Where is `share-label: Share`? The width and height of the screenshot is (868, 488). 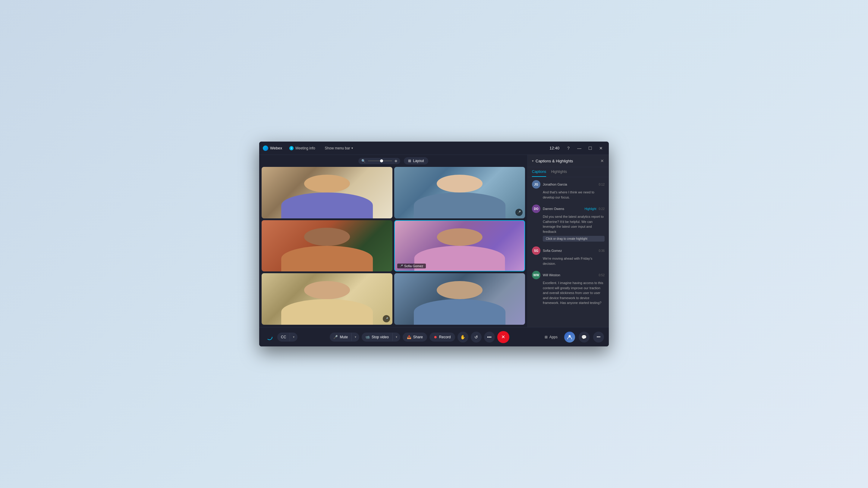 share-label: Share is located at coordinates (418, 337).